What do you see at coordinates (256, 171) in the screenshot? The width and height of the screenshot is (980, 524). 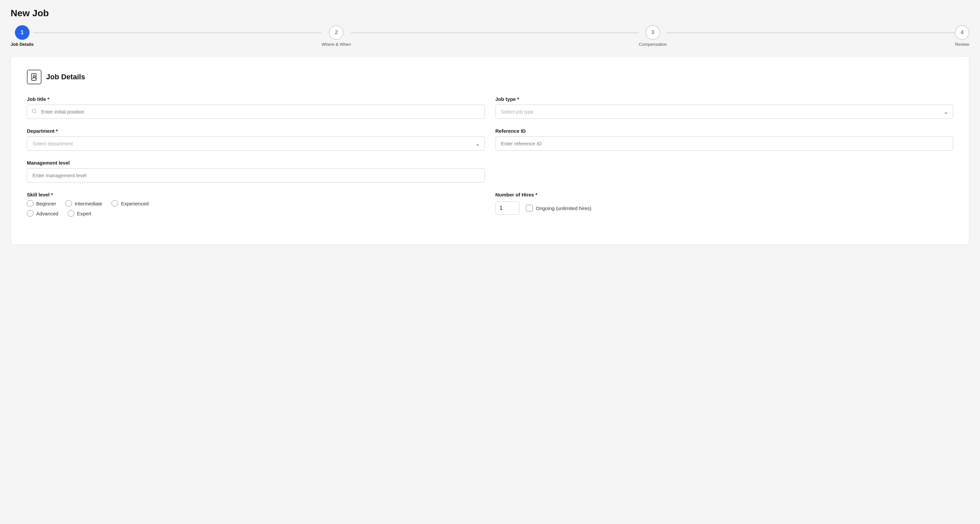 I see `management-level-group: Management level` at bounding box center [256, 171].